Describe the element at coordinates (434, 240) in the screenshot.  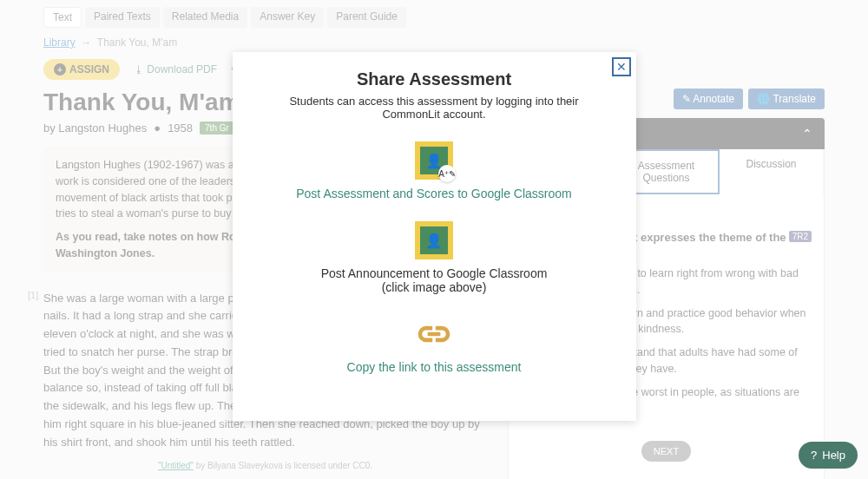
I see `google-classroom-icon: 👤` at that location.